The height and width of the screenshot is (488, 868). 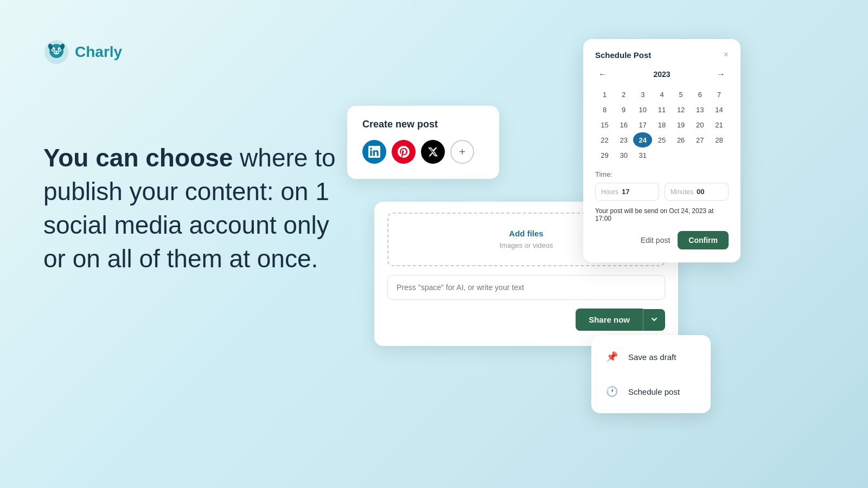 I want to click on cal-day: 29, so click(x=604, y=155).